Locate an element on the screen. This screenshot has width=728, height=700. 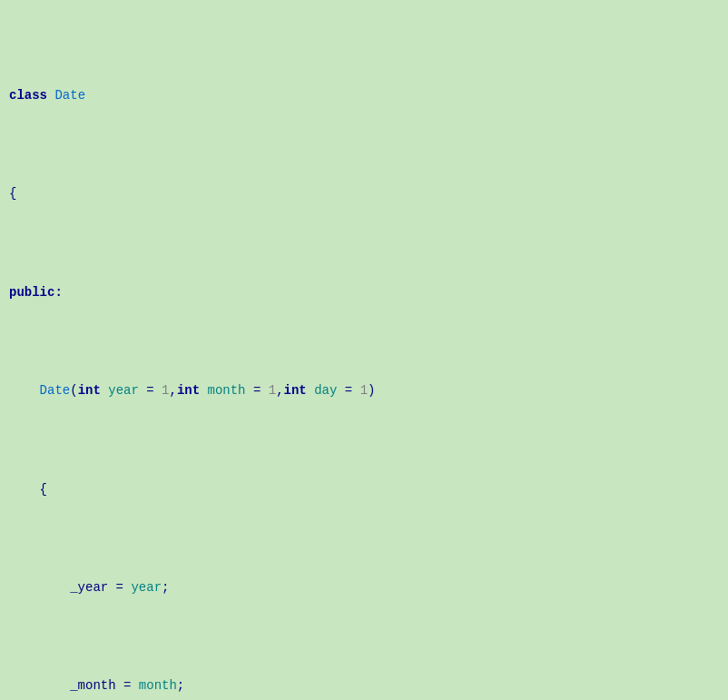
code-line: Date(int year = 1,int month = 1,int day … is located at coordinates (364, 391).